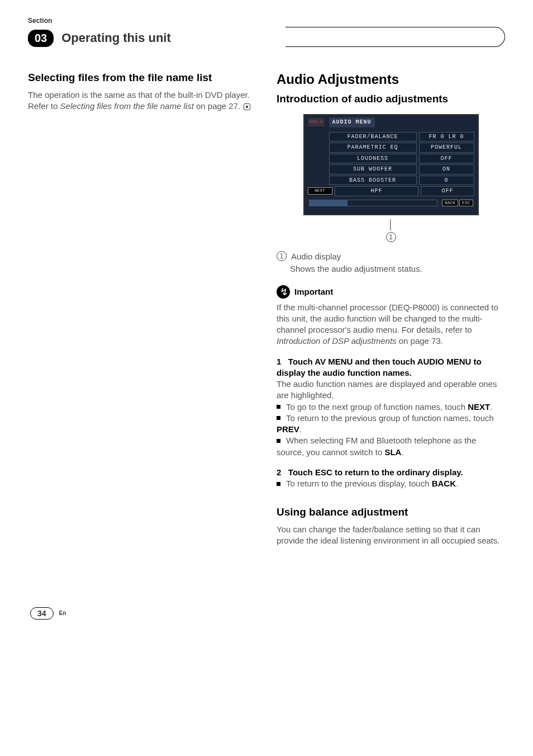 This screenshot has height=756, width=533. I want to click on menu-item-label: BASS BOOSTER, so click(373, 181).